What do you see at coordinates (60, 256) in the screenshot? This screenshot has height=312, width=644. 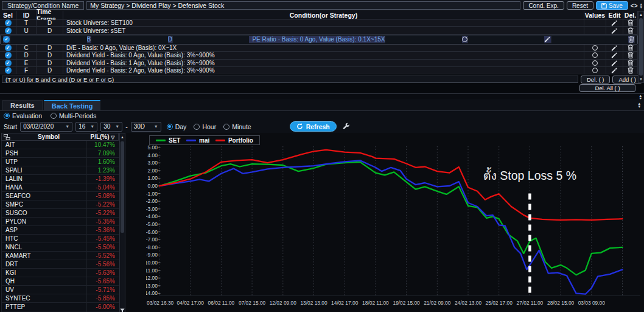 I see `symbol-row: KAMART-5.52%` at bounding box center [60, 256].